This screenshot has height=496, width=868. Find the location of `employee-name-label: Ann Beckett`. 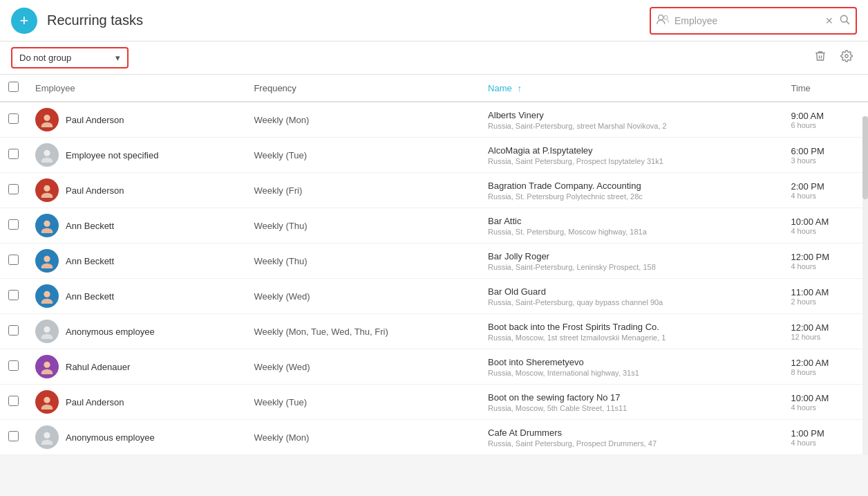

employee-name-label: Ann Beckett is located at coordinates (90, 226).